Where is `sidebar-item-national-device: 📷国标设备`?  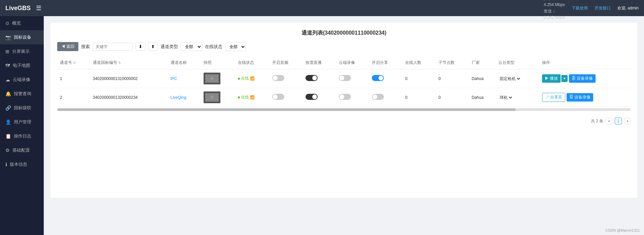
sidebar-item-national-device: 📷国标设备 is located at coordinates (22, 37).